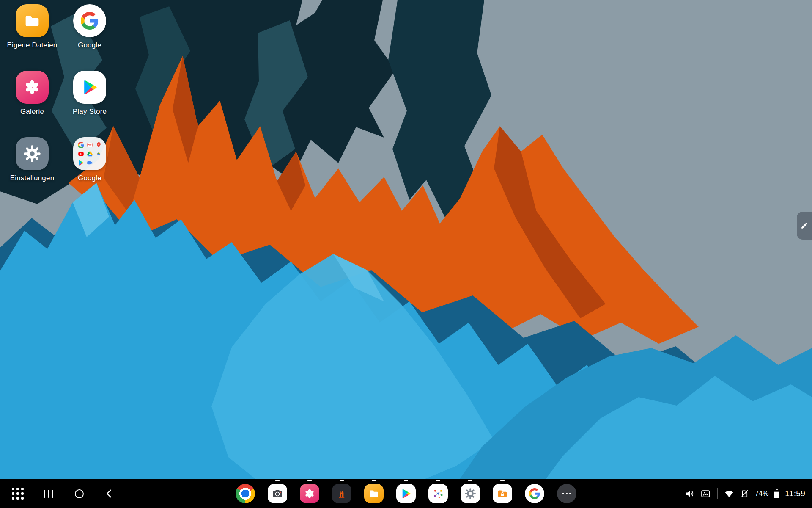 The height and width of the screenshot is (508, 812). Describe the element at coordinates (90, 27) in the screenshot. I see `shortcut-google-app: Google` at that location.